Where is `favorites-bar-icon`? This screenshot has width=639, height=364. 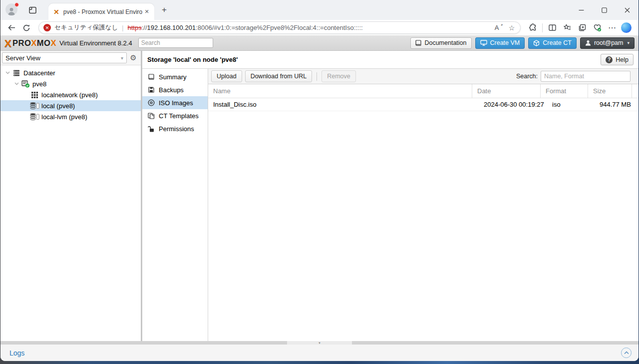 favorites-bar-icon is located at coordinates (567, 28).